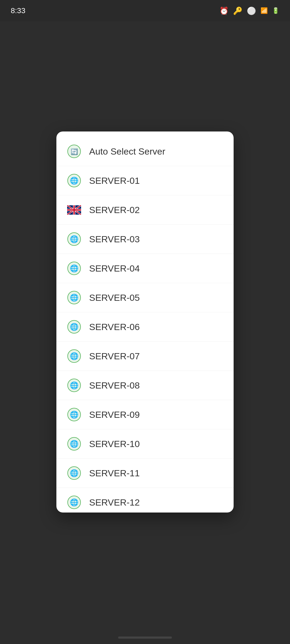 Image resolution: width=290 pixels, height=644 pixels. What do you see at coordinates (114, 473) in the screenshot?
I see `server-label-server-11: SERVER-11` at bounding box center [114, 473].